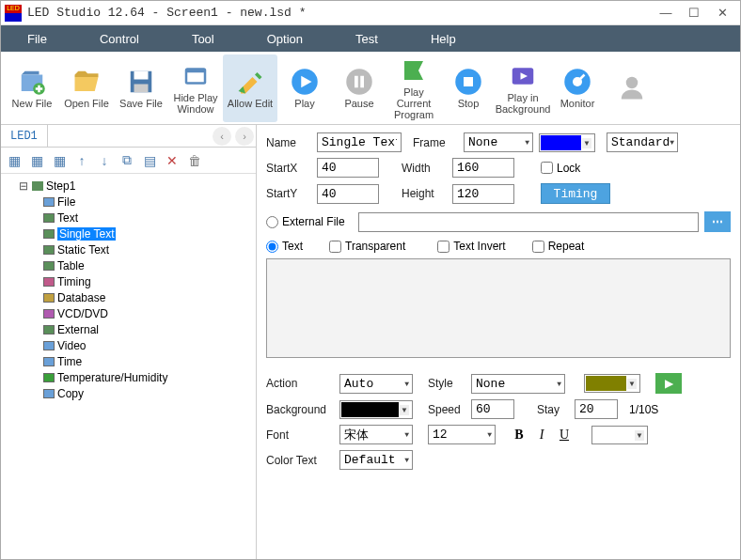 This screenshot has height=560, width=741. What do you see at coordinates (104, 161) in the screenshot?
I see `move-down-icon: ↓` at bounding box center [104, 161].